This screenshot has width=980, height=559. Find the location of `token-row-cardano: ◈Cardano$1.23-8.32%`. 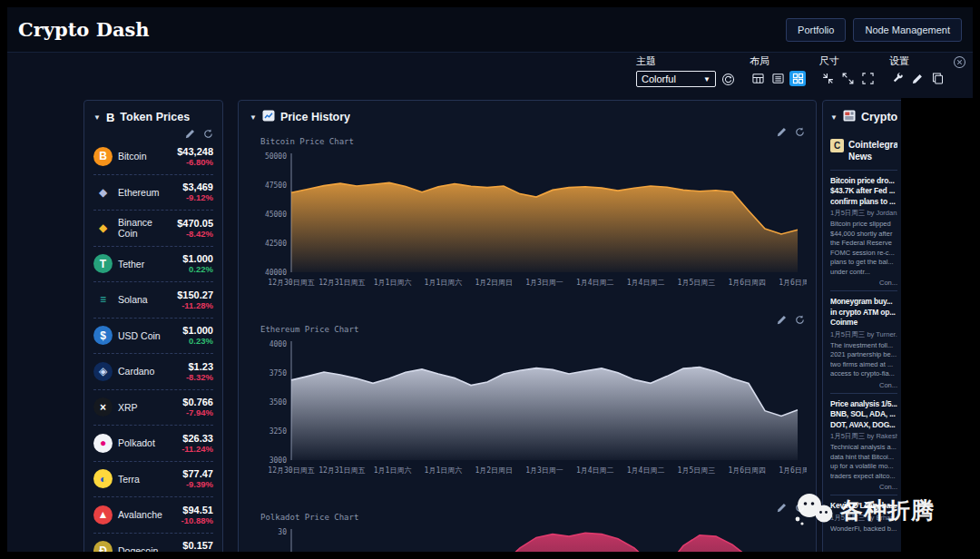

token-row-cardano: ◈Cardano$1.23-8.32% is located at coordinates (153, 372).